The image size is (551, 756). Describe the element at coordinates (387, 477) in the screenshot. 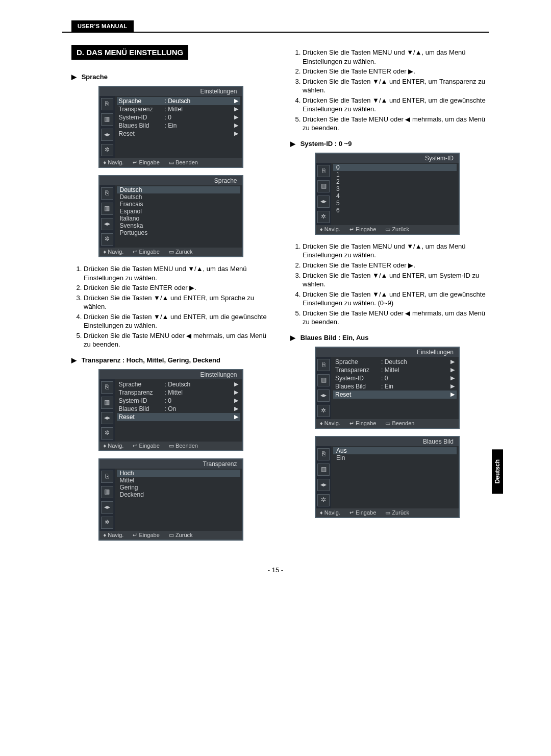

I see `osd-blauesbild-list: Blaues Bild ⎘ ▥ ◂▸ ✲ AusEin ♦ Navig. ↵ E…` at that location.